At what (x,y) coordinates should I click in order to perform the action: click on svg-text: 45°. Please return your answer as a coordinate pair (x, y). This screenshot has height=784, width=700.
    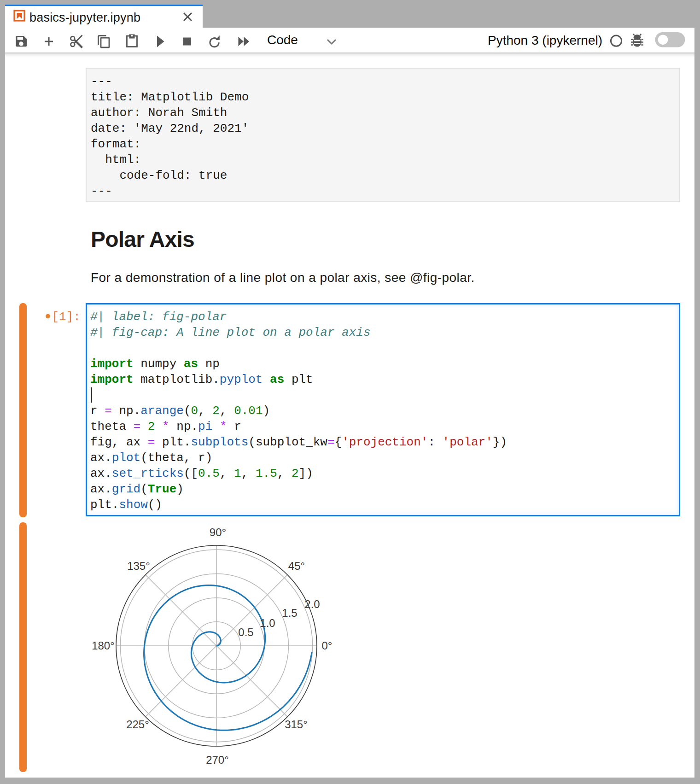
    Looking at the image, I should click on (297, 566).